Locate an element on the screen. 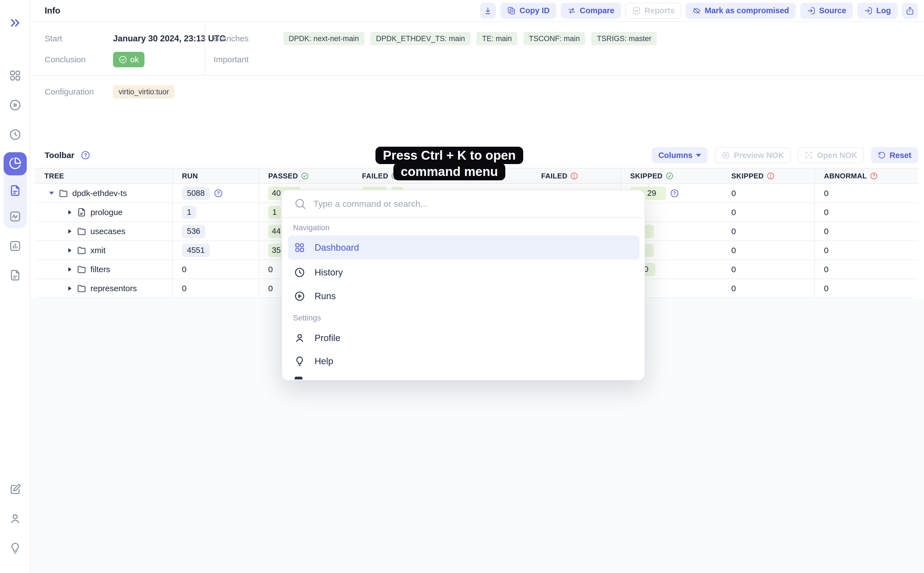 The height and width of the screenshot is (573, 924). sidebar-item-profile is located at coordinates (15, 519).